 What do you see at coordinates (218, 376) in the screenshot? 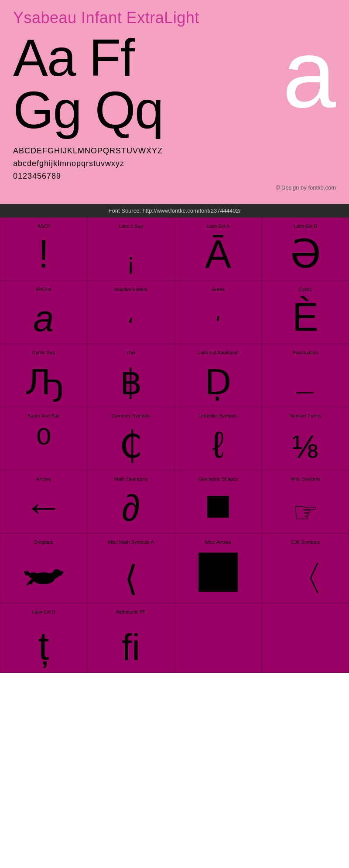
I see `grid-cell-latinextadd: Latin Ext Additional Ḍ` at bounding box center [218, 376].